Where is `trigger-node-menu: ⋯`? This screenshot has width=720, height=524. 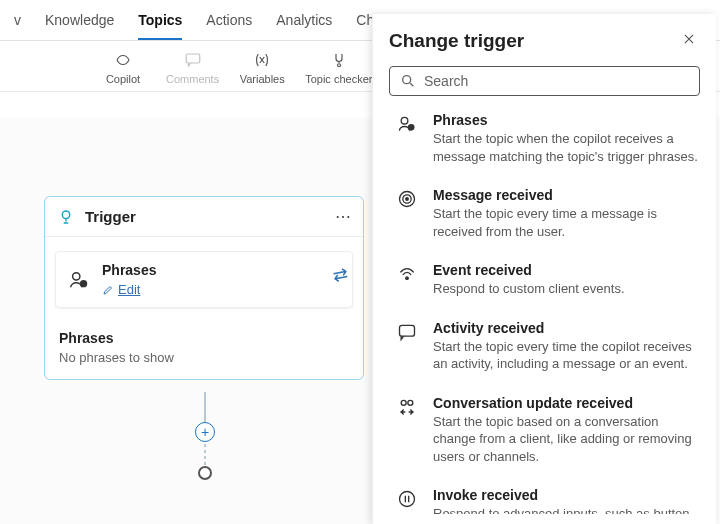 trigger-node-menu: ⋯ is located at coordinates (343, 216).